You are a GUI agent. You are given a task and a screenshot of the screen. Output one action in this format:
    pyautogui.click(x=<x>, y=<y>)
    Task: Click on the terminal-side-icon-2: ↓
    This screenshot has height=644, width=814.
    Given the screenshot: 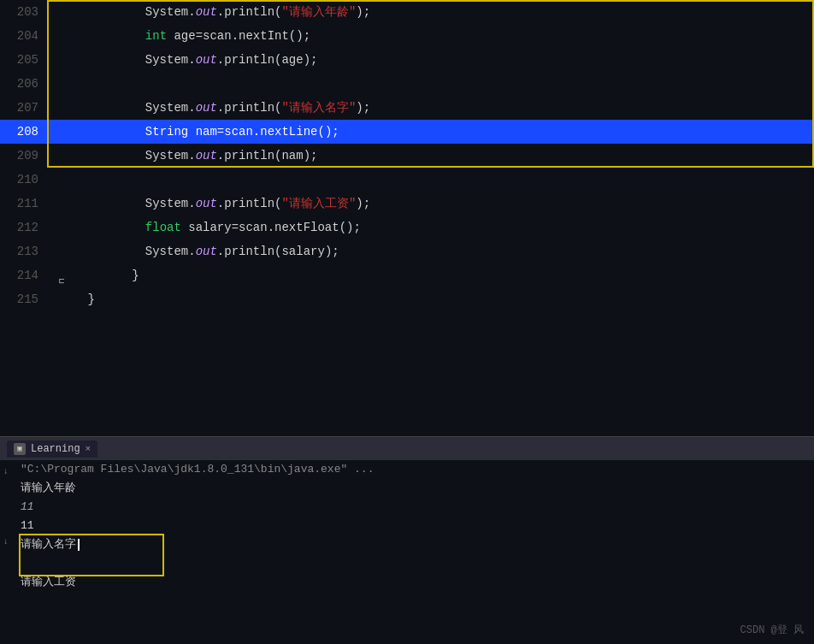 What is the action you would take?
    pyautogui.click(x=6, y=541)
    